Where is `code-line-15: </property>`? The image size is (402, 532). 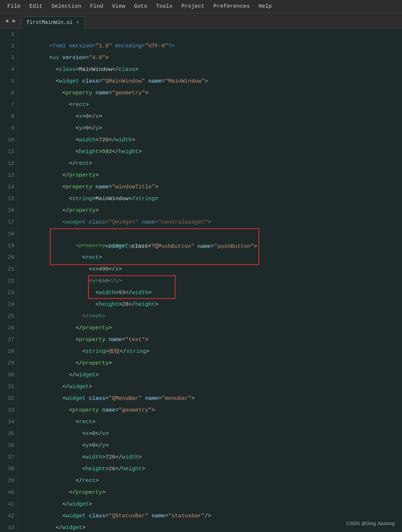 code-line-15: </property> is located at coordinates (212, 199).